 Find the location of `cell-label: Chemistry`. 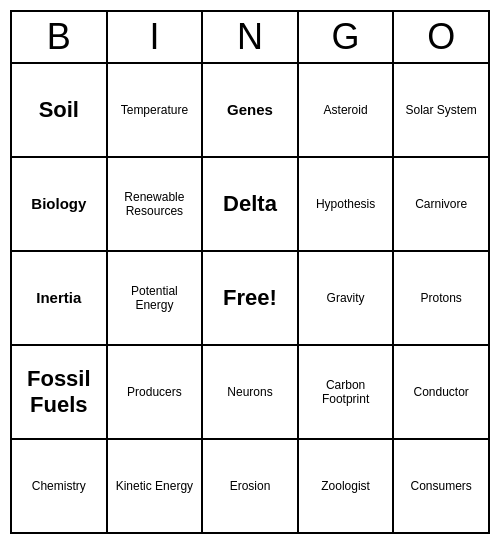

cell-label: Chemistry is located at coordinates (59, 486).